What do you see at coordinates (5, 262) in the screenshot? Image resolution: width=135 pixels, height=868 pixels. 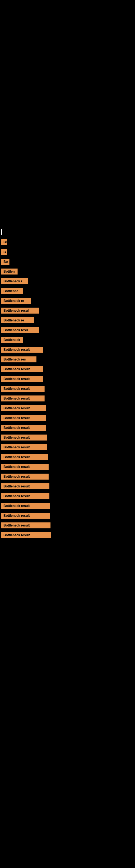 I see `bottleneck-bar-3: Bo` at bounding box center [5, 262].